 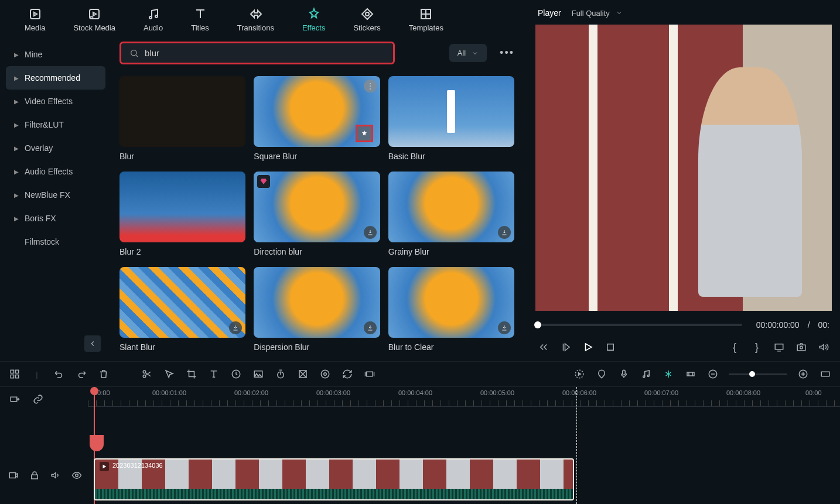 I want to click on effect-card-slant-blur: Slant Blur, so click(x=183, y=309).